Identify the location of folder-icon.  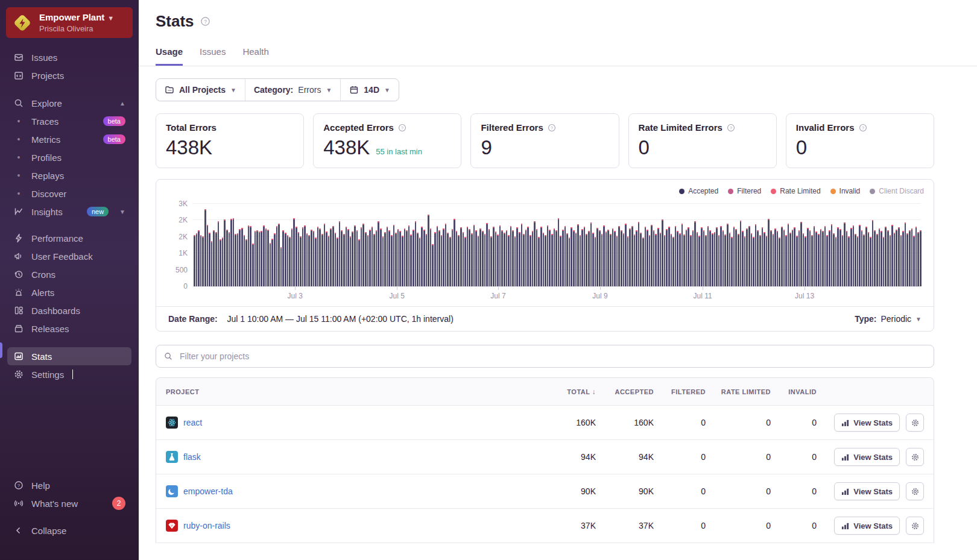
(169, 90).